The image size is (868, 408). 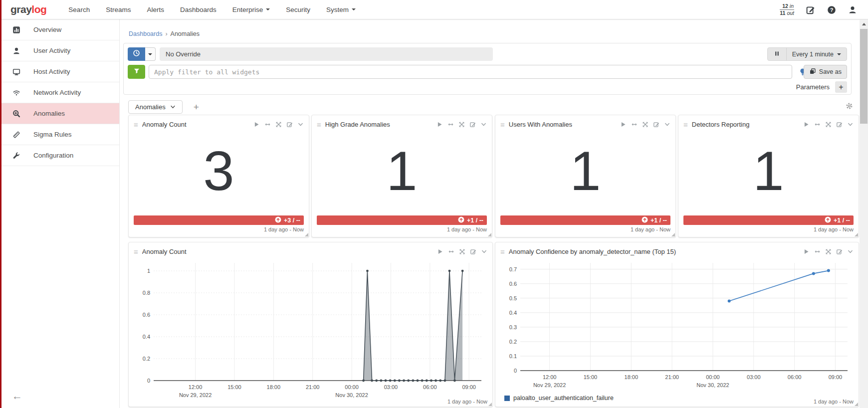 I want to click on widget-timerange: 1 day ago - Now, so click(x=834, y=402).